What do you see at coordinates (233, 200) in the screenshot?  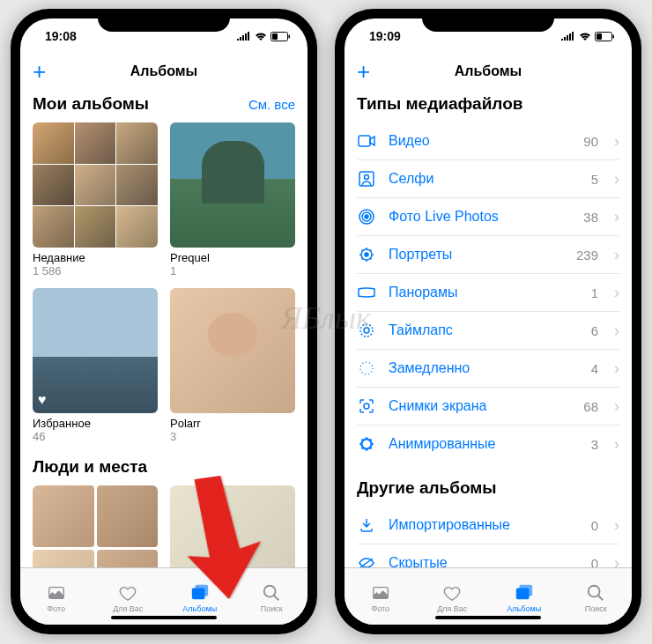 I see `album-prequel: Prequel 1` at bounding box center [233, 200].